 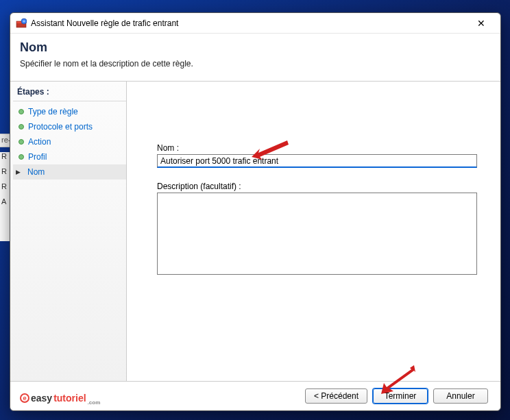 What do you see at coordinates (70, 142) in the screenshot?
I see `step-item-action: Action` at bounding box center [70, 142].